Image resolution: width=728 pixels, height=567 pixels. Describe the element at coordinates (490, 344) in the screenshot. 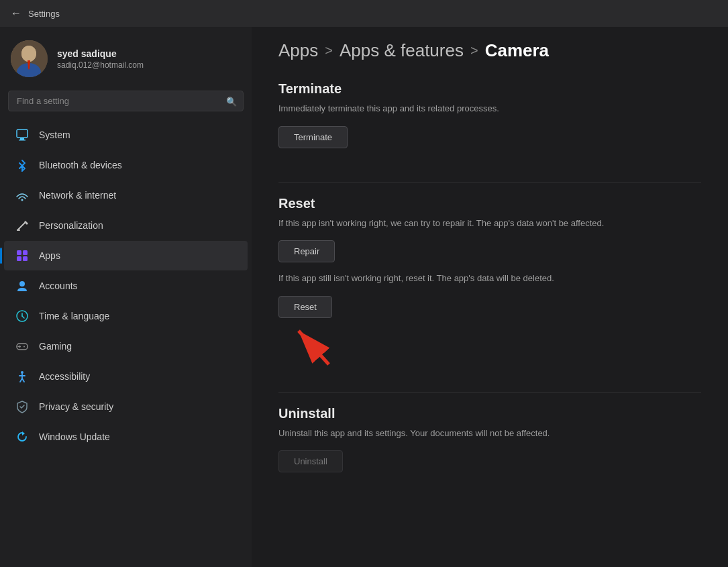

I see `arrow-annotation` at that location.